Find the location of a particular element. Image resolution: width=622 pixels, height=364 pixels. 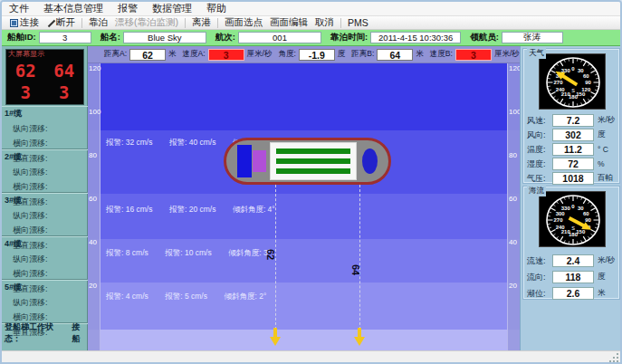

weather-group-title: 天气 is located at coordinates (536, 53).